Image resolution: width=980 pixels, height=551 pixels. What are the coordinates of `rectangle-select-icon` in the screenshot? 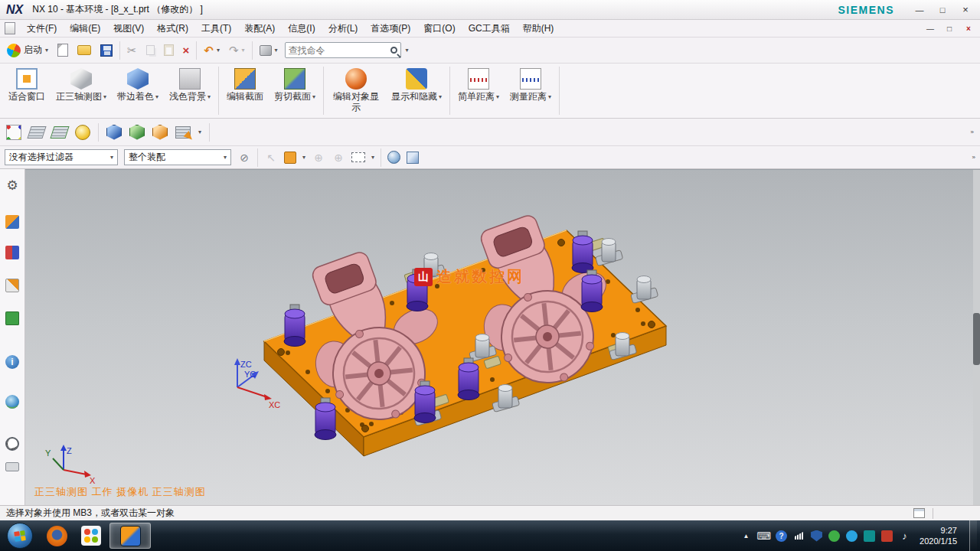 It's located at (358, 158).